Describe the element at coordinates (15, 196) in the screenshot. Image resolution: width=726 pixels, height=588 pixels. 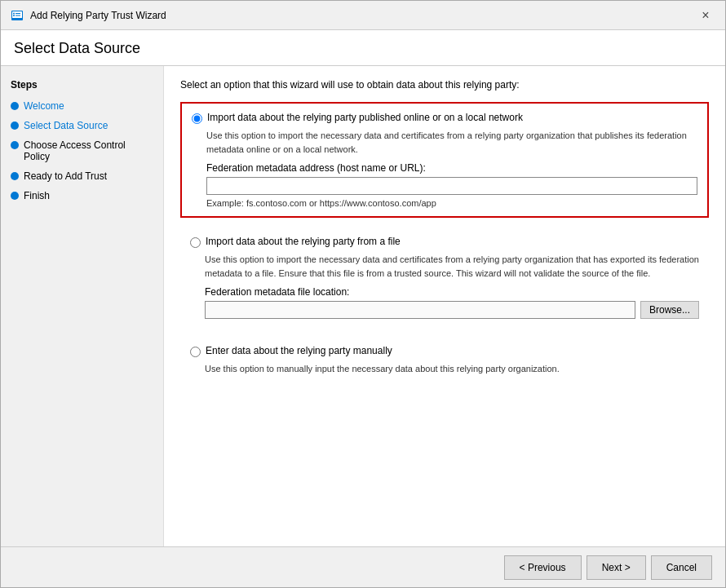
I see `step-dot-finish` at that location.